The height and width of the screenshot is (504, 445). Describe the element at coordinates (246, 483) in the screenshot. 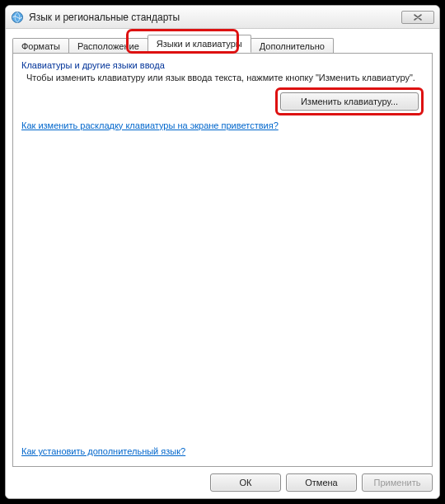

I see `ok-button: ОК` at that location.